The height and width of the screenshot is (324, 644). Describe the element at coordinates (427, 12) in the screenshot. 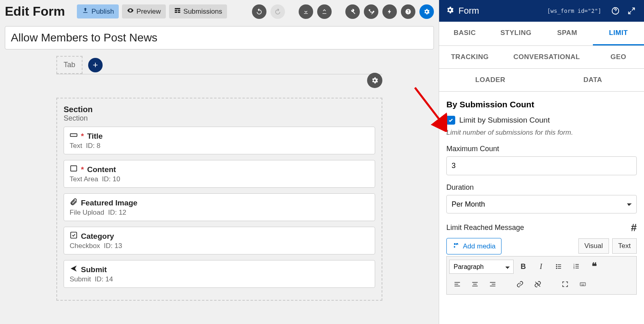

I see `settings-icon` at that location.